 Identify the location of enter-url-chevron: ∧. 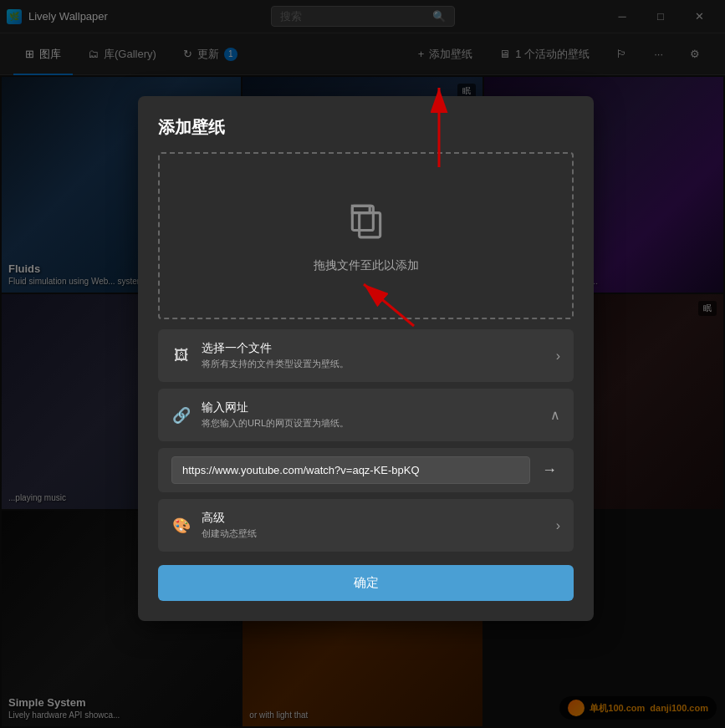
(555, 415).